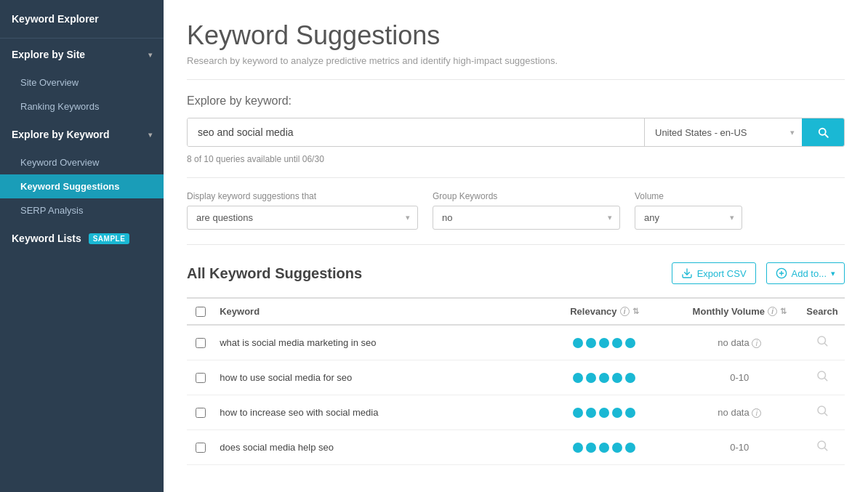 The height and width of the screenshot is (492, 868). I want to click on sidebar-keyword-lists: Keyword Lists SAMPLE, so click(81, 238).